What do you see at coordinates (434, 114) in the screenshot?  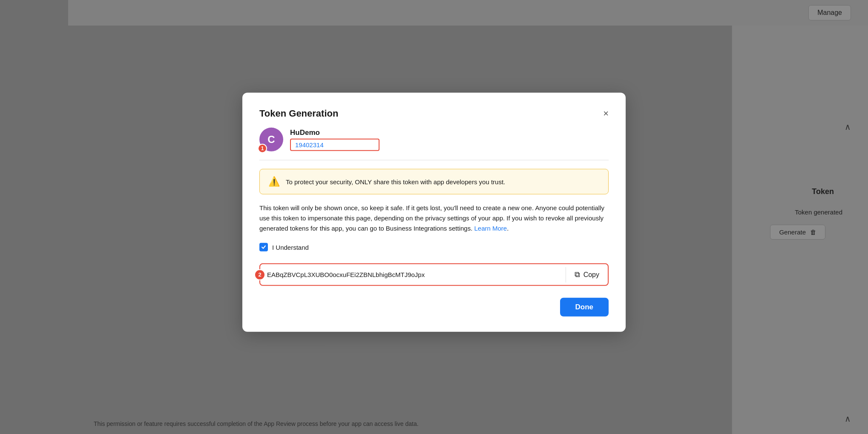 I see `modal-header: Token Generation ×` at bounding box center [434, 114].